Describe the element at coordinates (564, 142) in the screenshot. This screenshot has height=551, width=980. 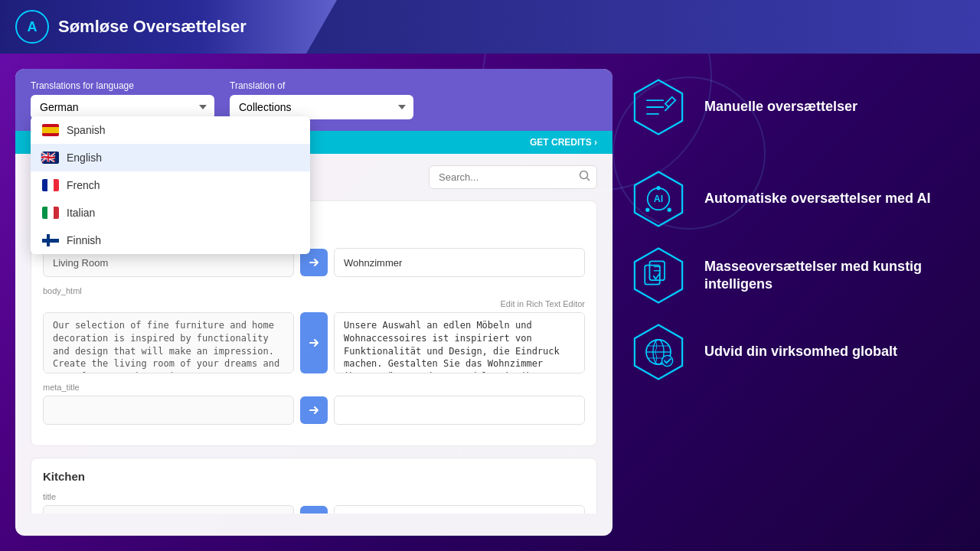
I see `get-credits-button: GET CREDITS ›` at that location.